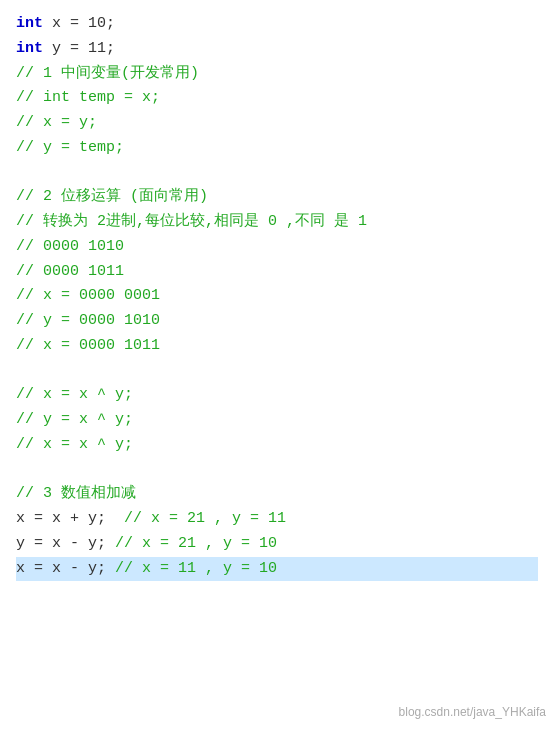 The image size is (554, 730). I want to click on code-line-5: // x = y;, so click(277, 124).